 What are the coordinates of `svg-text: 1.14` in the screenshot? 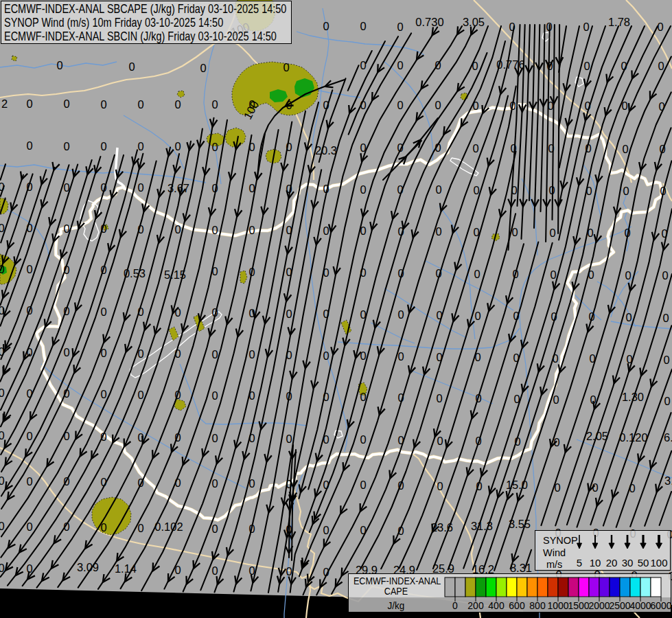 It's located at (126, 569).